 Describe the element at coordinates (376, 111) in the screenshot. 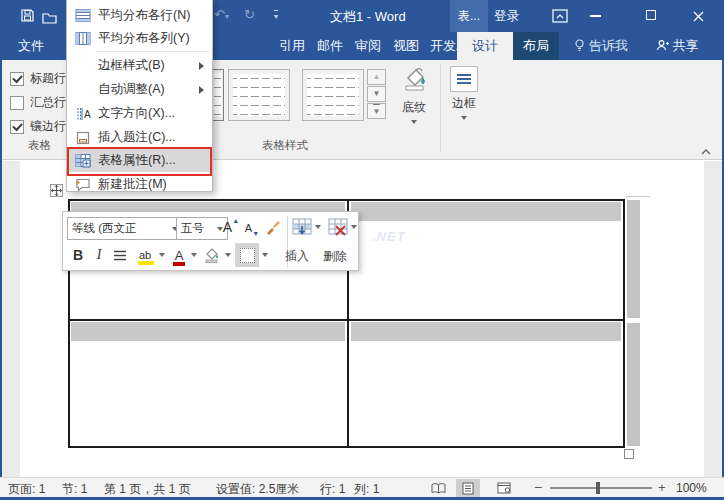

I see `gallery-more-icon: ▼` at that location.